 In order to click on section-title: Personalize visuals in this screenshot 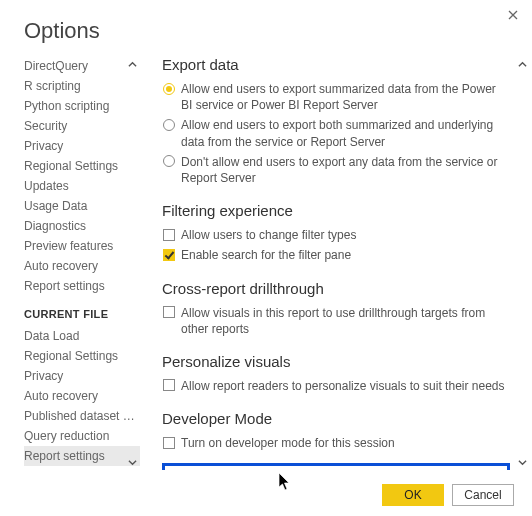, I will do `click(336, 362)`.